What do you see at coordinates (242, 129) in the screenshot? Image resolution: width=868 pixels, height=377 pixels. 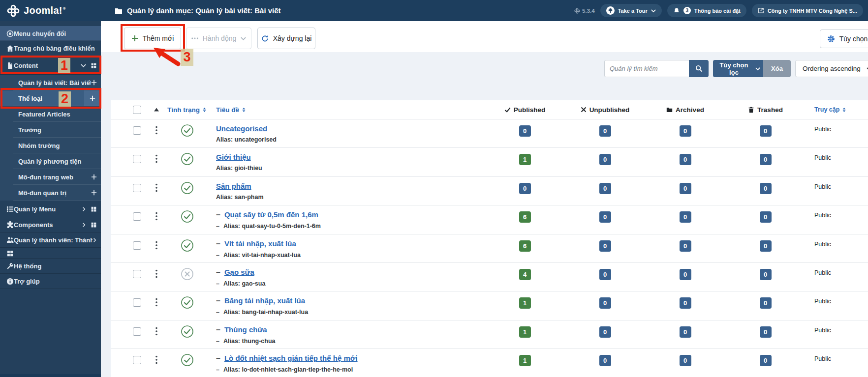 I see `category-title-link: Uncategorised` at bounding box center [242, 129].